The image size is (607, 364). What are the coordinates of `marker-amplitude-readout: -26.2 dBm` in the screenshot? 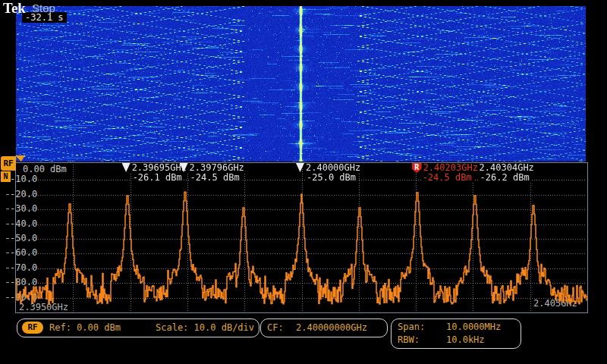 It's located at (505, 177).